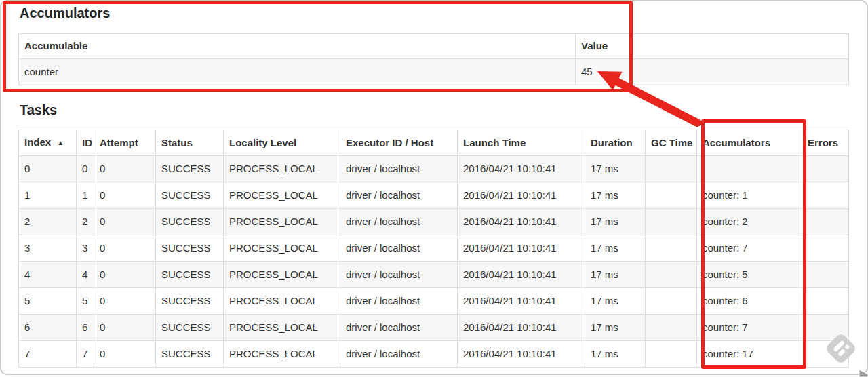 The image size is (868, 377). I want to click on attempt-column-header: Attempt, so click(125, 143).